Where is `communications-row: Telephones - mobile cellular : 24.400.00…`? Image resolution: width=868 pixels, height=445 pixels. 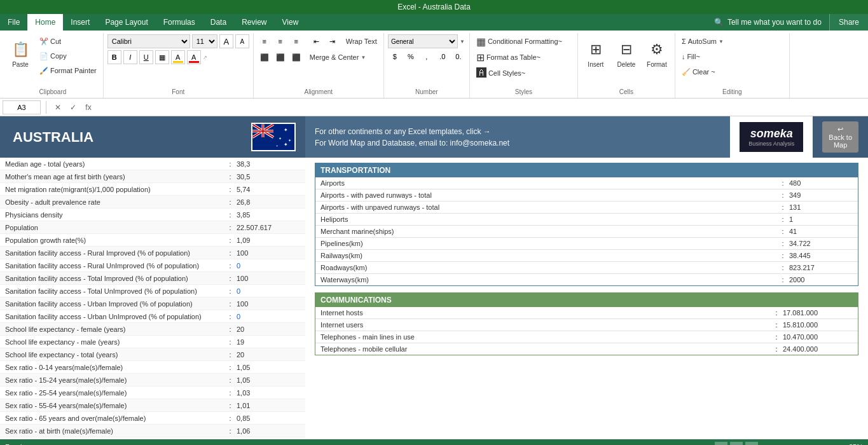 communications-row: Telephones - mobile cellular : 24.400.00… is located at coordinates (586, 349).